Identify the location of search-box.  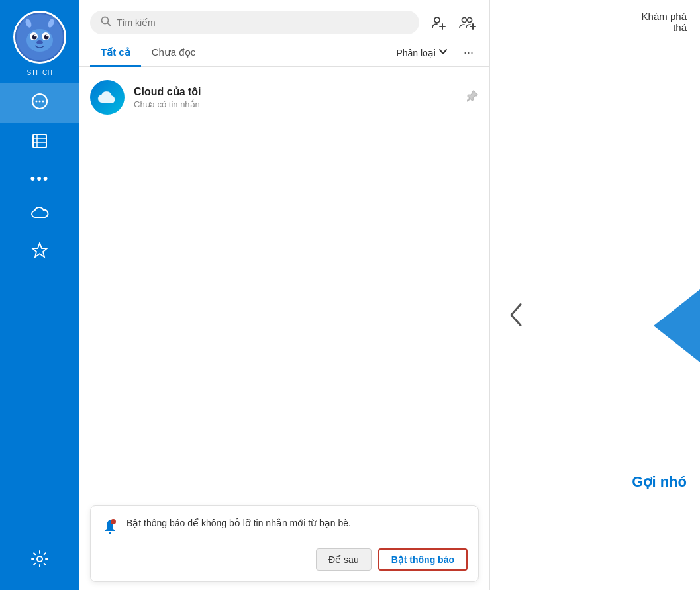
(254, 23).